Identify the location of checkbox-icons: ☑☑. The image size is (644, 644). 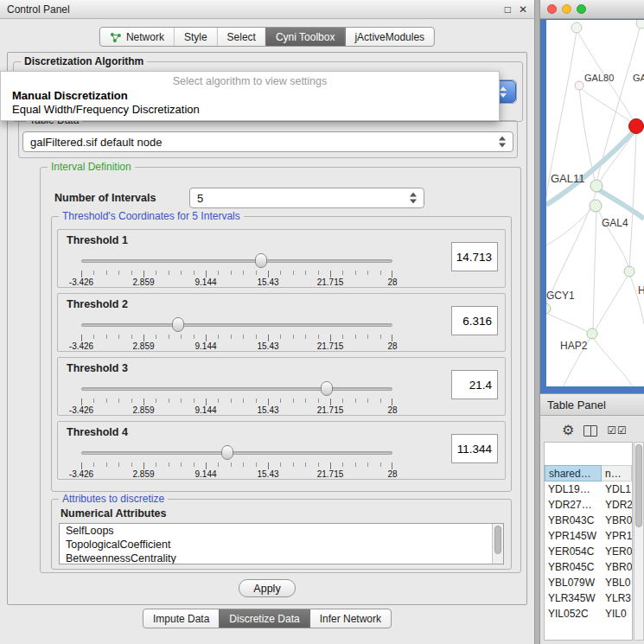
(617, 430).